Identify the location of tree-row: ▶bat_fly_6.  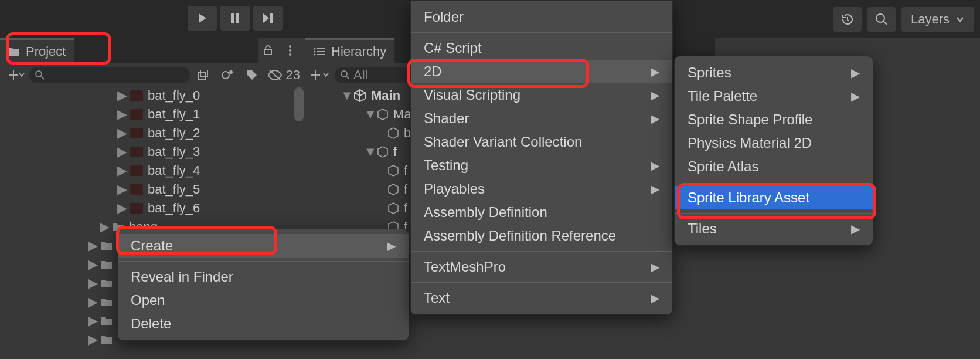
(152, 208).